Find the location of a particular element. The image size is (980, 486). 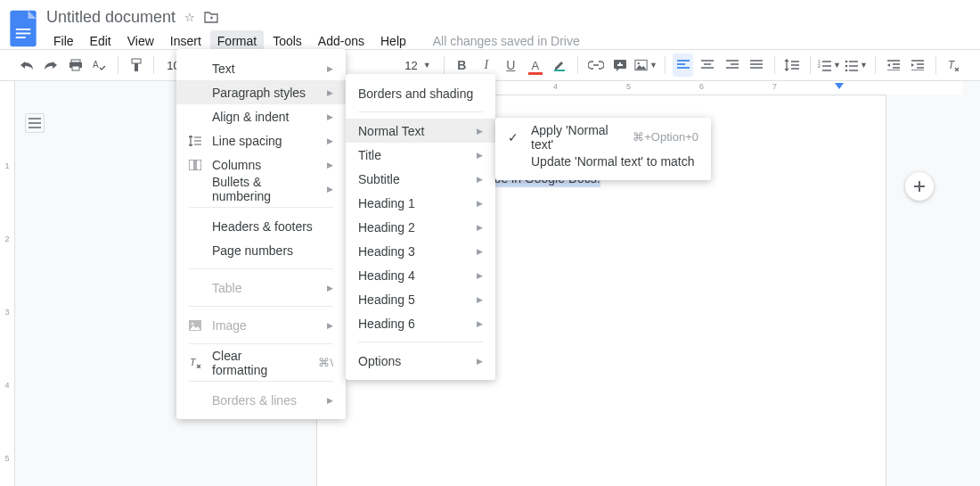

apply-normal-text-item: ✓ Apply 'Normal text' ⌘+Option+0 is located at coordinates (603, 137).